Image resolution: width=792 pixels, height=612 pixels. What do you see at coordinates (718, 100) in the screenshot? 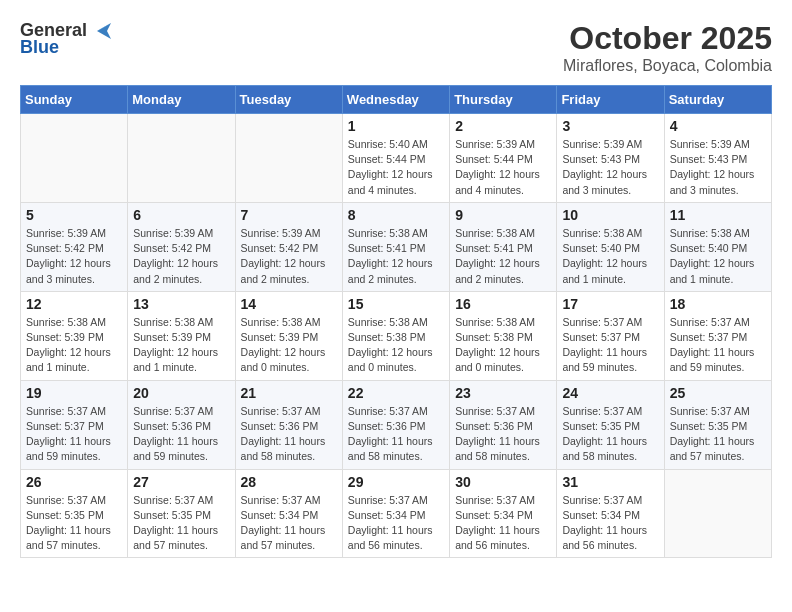
I see `weekday-header-saturday: Saturday` at bounding box center [718, 100].